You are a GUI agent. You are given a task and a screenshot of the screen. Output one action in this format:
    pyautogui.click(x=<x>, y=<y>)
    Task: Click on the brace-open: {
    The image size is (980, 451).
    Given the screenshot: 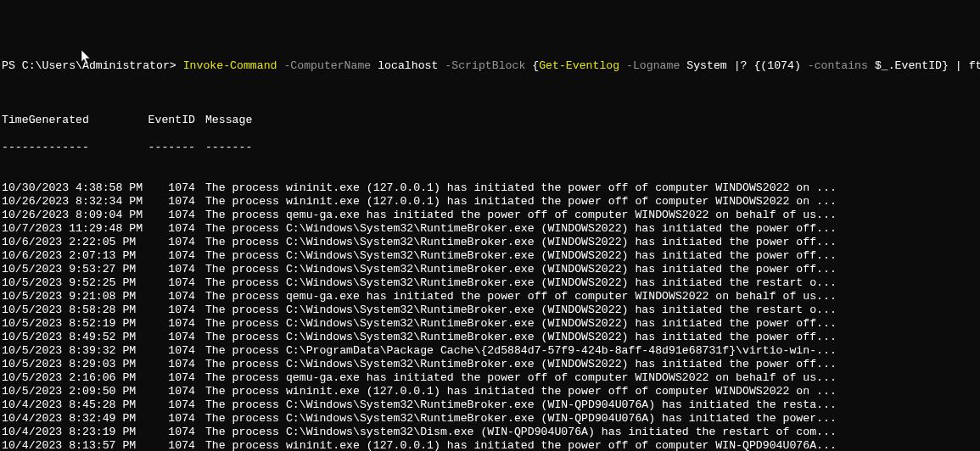 What is the action you would take?
    pyautogui.click(x=535, y=66)
    